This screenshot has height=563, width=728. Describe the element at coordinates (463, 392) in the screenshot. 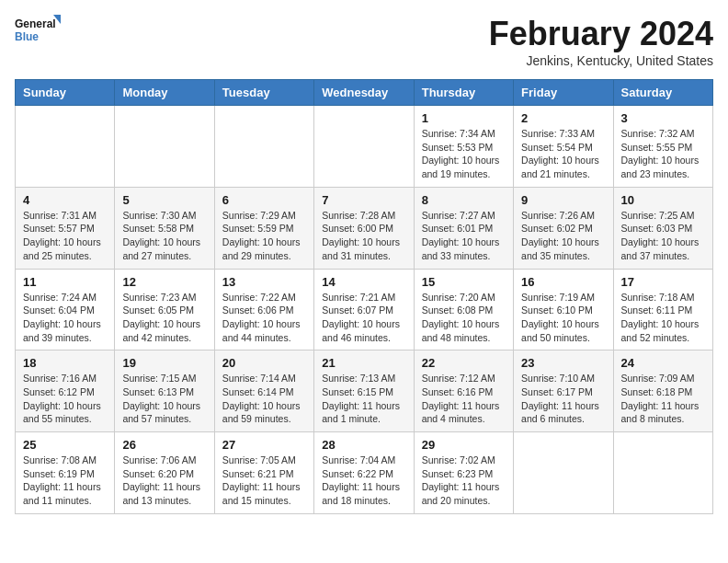

I see `table-row: 22Sunrise: 7:12 AMSunset: 6:16 PMDayligh…` at that location.